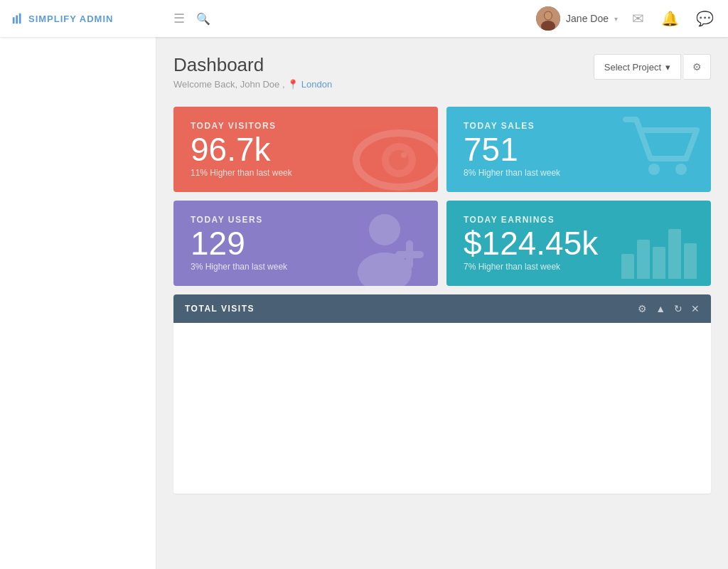 This screenshot has width=728, height=569. What do you see at coordinates (697, 67) in the screenshot?
I see `gear-icon: ⚙` at bounding box center [697, 67].